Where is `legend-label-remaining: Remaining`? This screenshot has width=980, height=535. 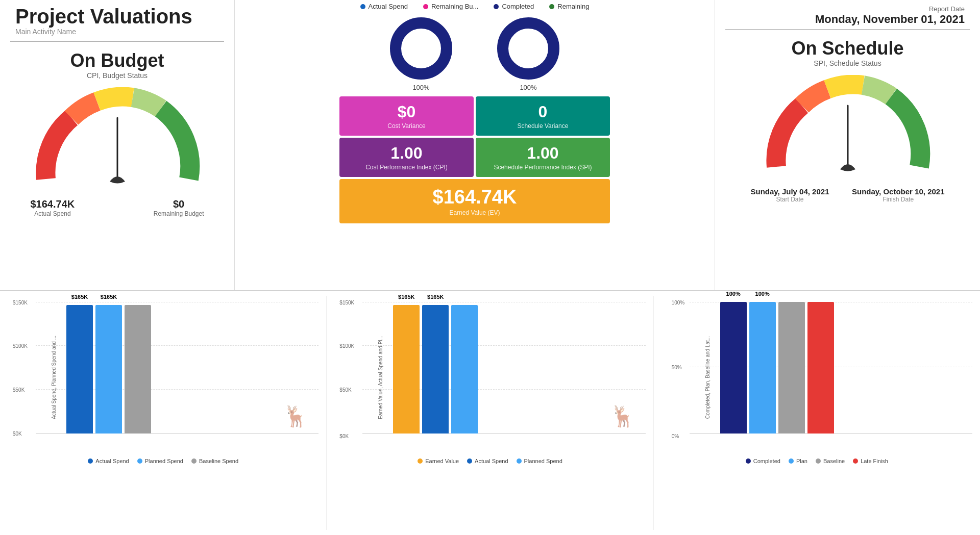
legend-label-remaining: Remaining is located at coordinates (573, 6).